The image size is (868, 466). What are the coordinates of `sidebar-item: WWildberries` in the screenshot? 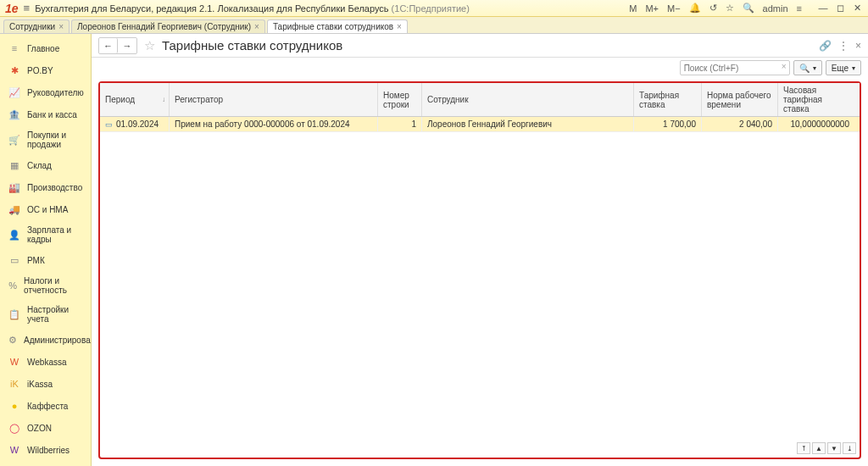 It's located at (46, 450).